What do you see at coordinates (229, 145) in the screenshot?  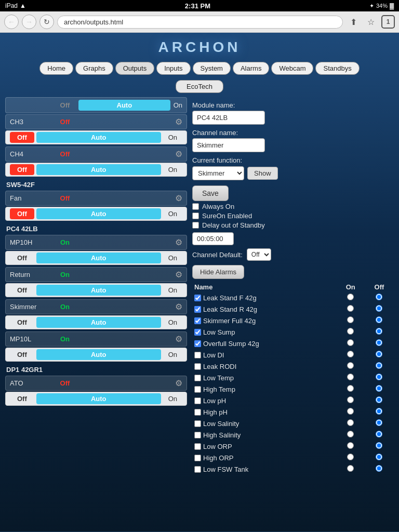 I see `channel-name-input` at bounding box center [229, 145].